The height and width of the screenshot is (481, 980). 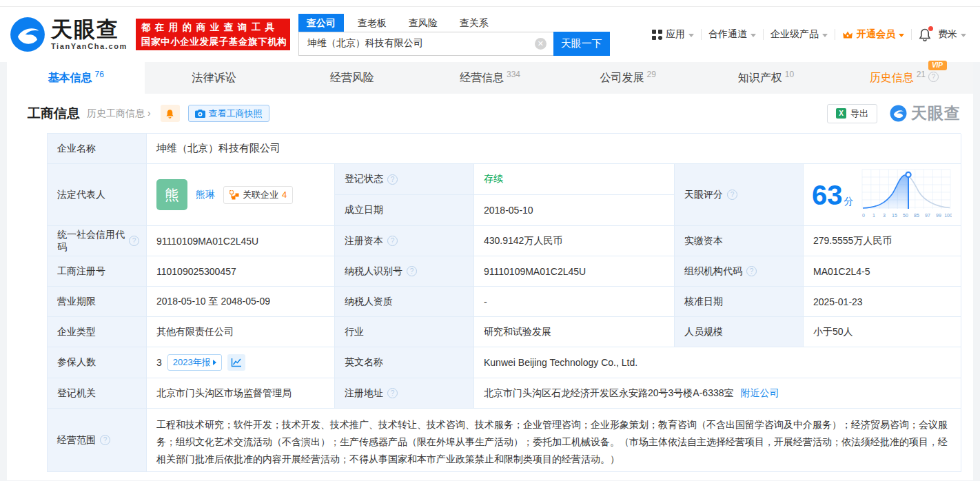 What do you see at coordinates (352, 78) in the screenshot?
I see `tab-operating-risk: 经营风险` at bounding box center [352, 78].